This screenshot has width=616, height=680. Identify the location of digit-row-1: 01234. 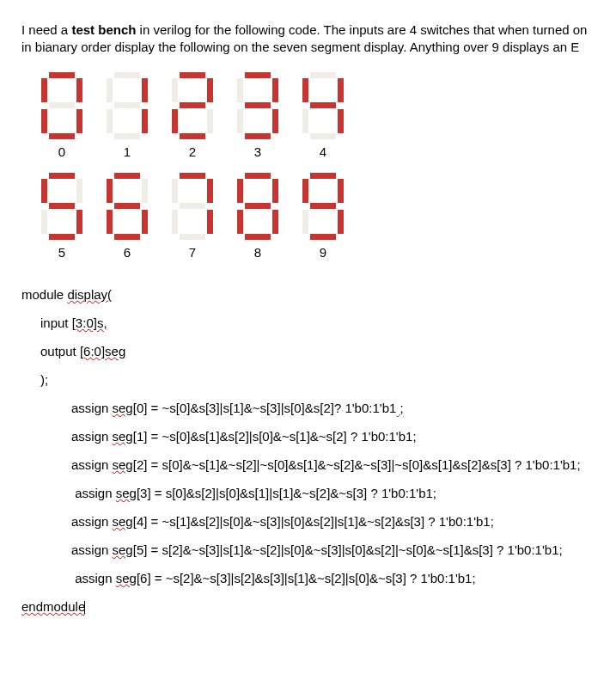
(316, 115).